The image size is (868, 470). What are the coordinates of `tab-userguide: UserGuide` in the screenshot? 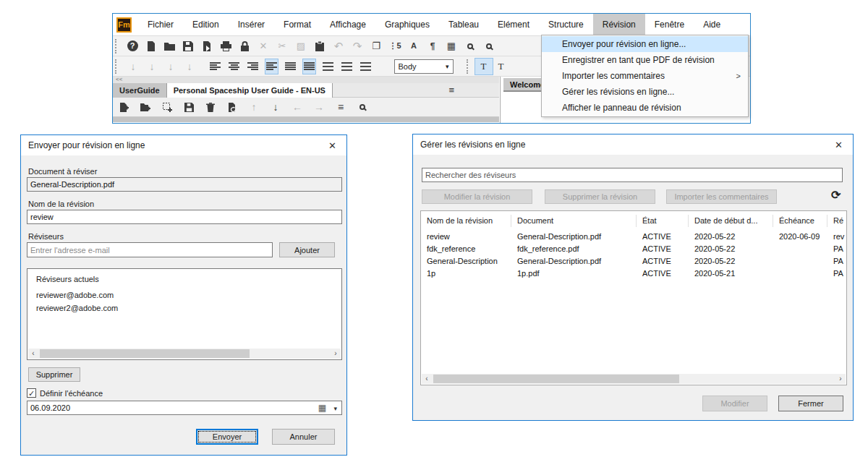 It's located at (140, 90).